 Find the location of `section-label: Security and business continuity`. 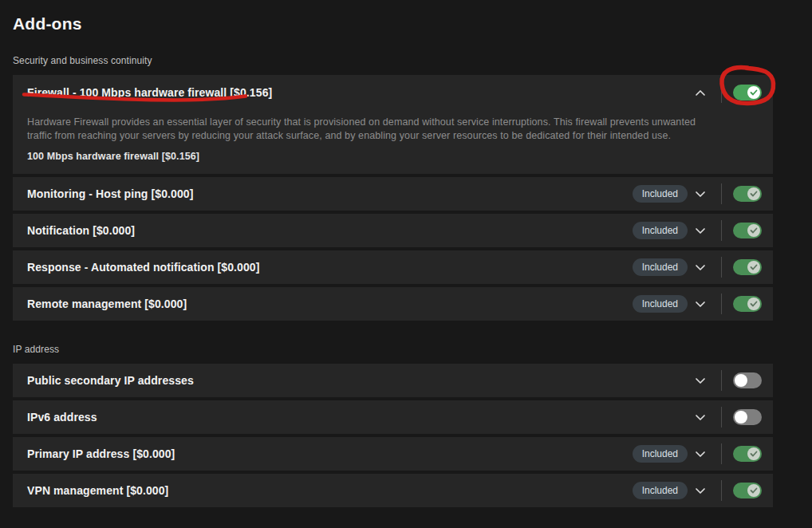

section-label: Security and business continuity is located at coordinates (392, 61).